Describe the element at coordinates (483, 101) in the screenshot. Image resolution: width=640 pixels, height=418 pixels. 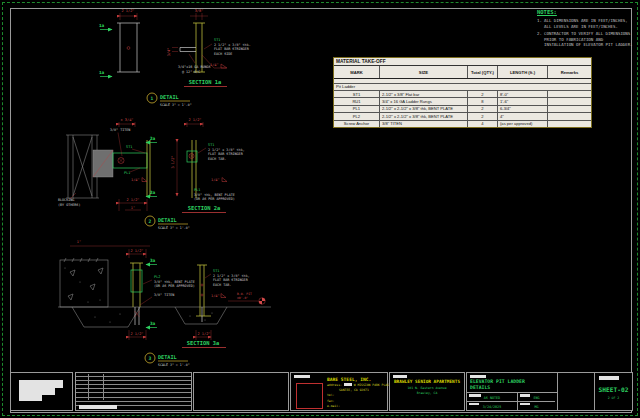
I see `cell-qty: 8` at that location.